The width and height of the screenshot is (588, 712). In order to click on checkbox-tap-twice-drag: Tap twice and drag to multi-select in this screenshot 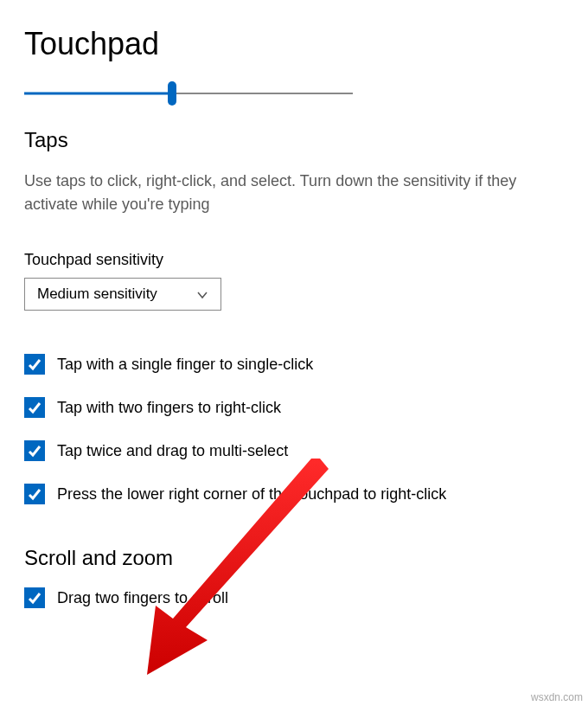, I will do `click(294, 451)`.